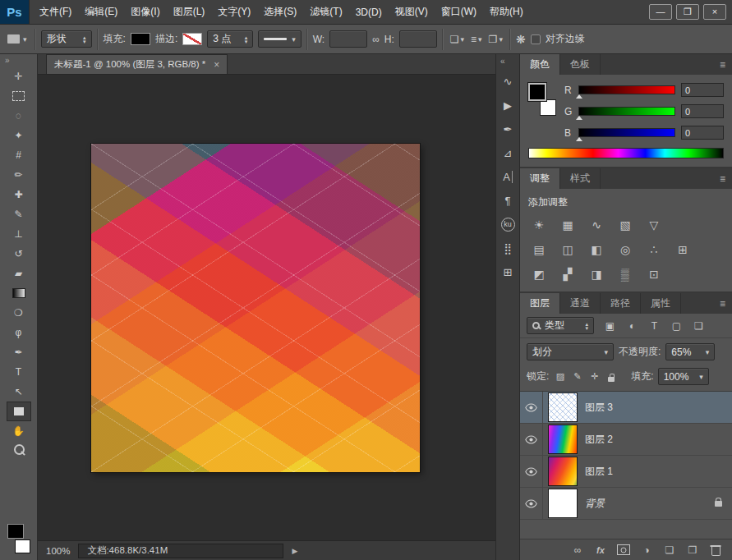 The height and width of the screenshot is (560, 732). What do you see at coordinates (418, 39) in the screenshot?
I see `shape-height-input` at bounding box center [418, 39].